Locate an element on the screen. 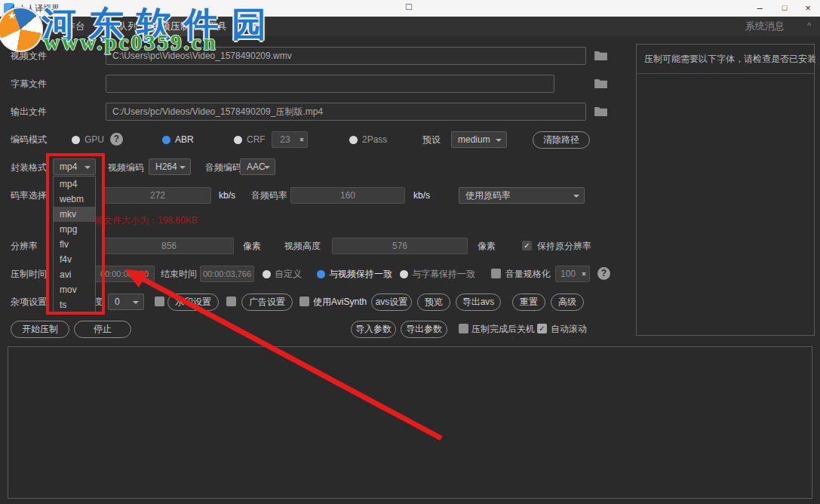 The width and height of the screenshot is (820, 504). start-compress-button: 开始压制 is located at coordinates (40, 329).